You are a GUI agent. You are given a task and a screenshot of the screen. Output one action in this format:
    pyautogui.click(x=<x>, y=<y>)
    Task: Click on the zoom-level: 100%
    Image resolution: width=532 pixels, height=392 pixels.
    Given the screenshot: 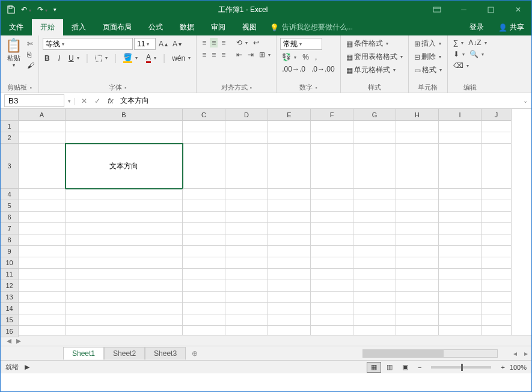 What is the action you would take?
    pyautogui.click(x=518, y=367)
    